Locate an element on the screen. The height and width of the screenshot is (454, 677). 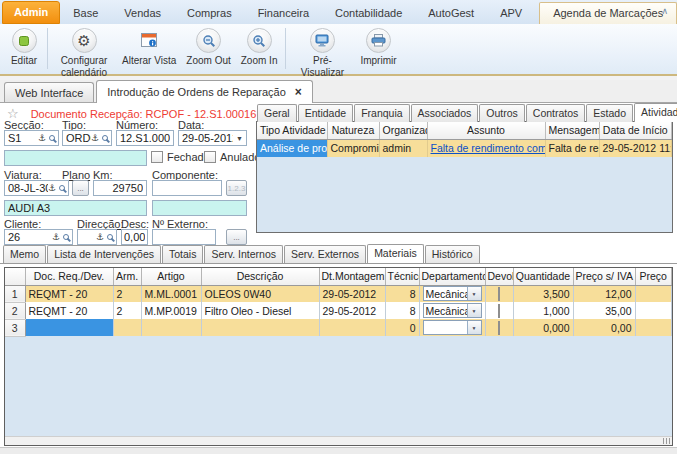
col-descricao: Descrição is located at coordinates (260, 276).